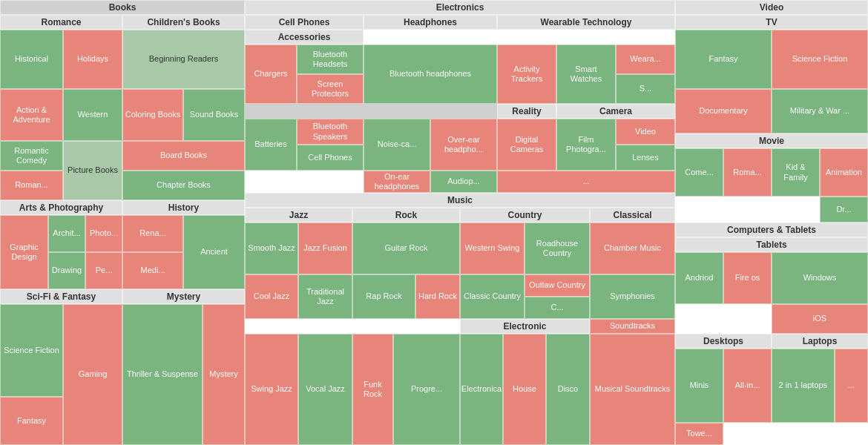 The image size is (868, 445). Describe the element at coordinates (557, 308) in the screenshot. I see `c-cell: C...` at that location.